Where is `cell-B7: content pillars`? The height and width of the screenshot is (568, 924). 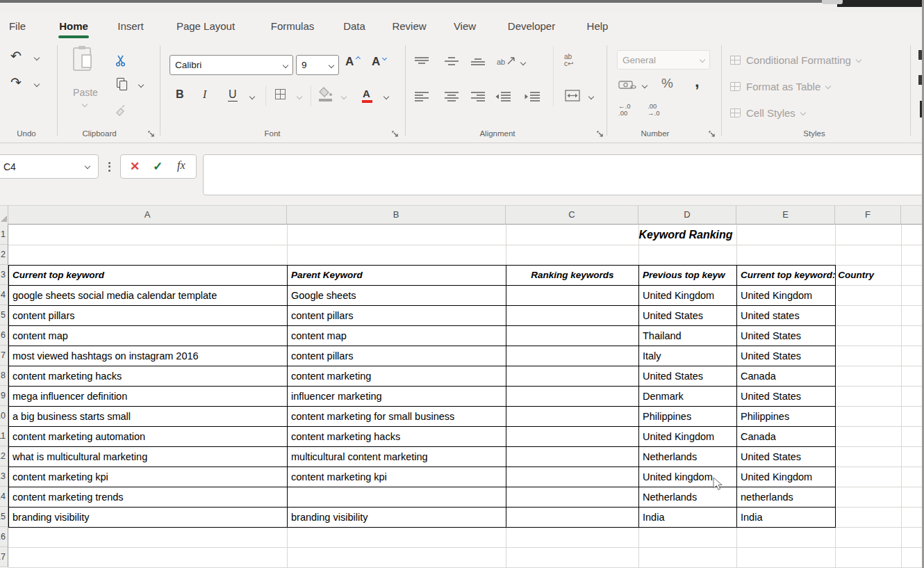
cell-B7: content pillars is located at coordinates (397, 356).